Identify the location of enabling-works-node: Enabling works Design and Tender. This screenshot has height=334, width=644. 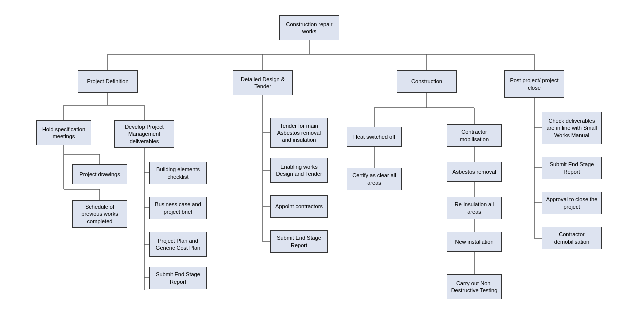
(299, 170).